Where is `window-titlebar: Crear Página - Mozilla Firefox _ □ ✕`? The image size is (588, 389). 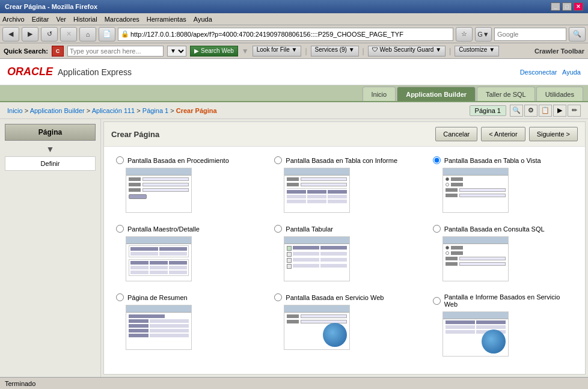
window-titlebar: Crear Página - Mozilla Firefox _ □ ✕ is located at coordinates (294, 7).